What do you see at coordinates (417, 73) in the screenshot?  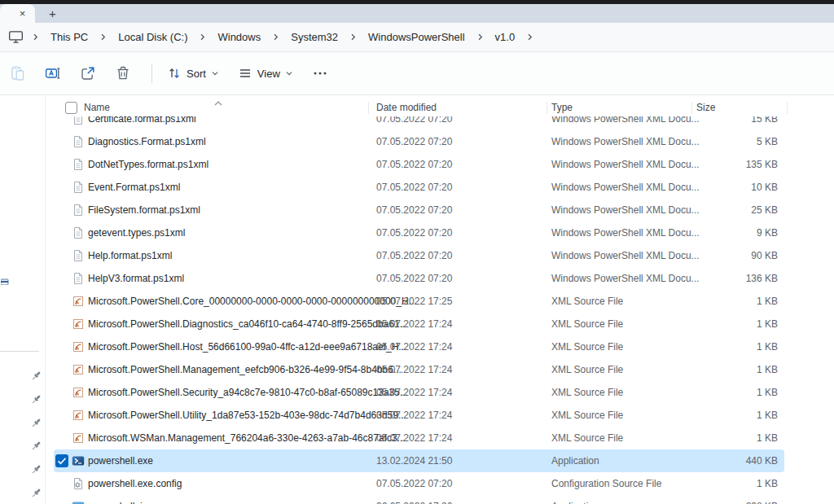 I see `toolbar: SortView` at bounding box center [417, 73].